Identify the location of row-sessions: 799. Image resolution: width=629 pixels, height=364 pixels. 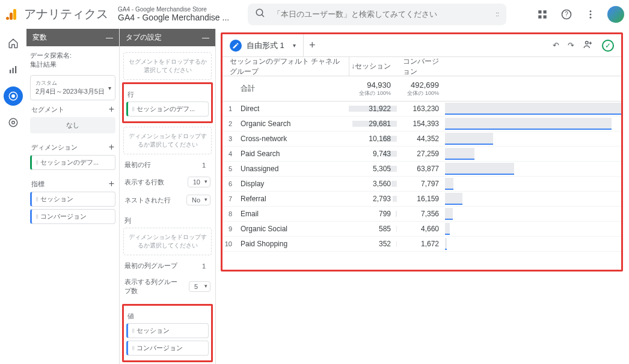
(373, 214).